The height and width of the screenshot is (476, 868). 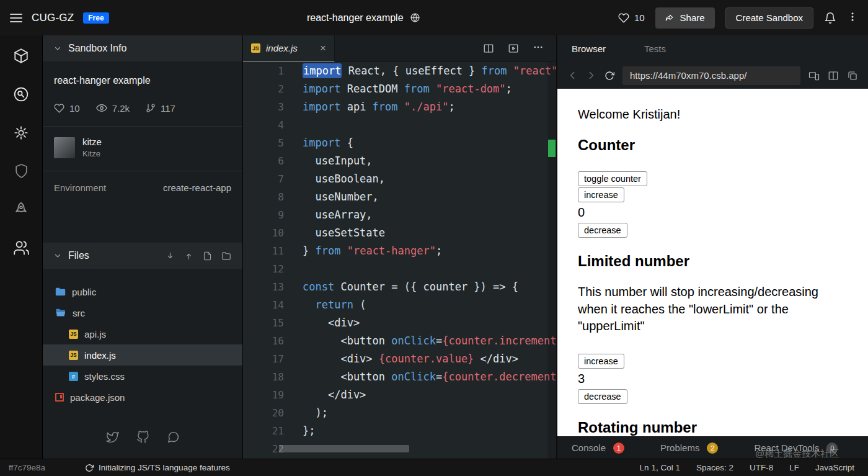 I want to click on file-row-api-js: JSapi.js, so click(x=143, y=334).